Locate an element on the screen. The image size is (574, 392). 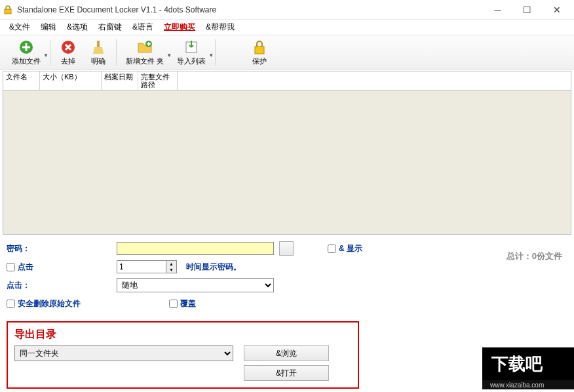
add-file-button: 添加文件 ▼ is located at coordinates (26, 52).